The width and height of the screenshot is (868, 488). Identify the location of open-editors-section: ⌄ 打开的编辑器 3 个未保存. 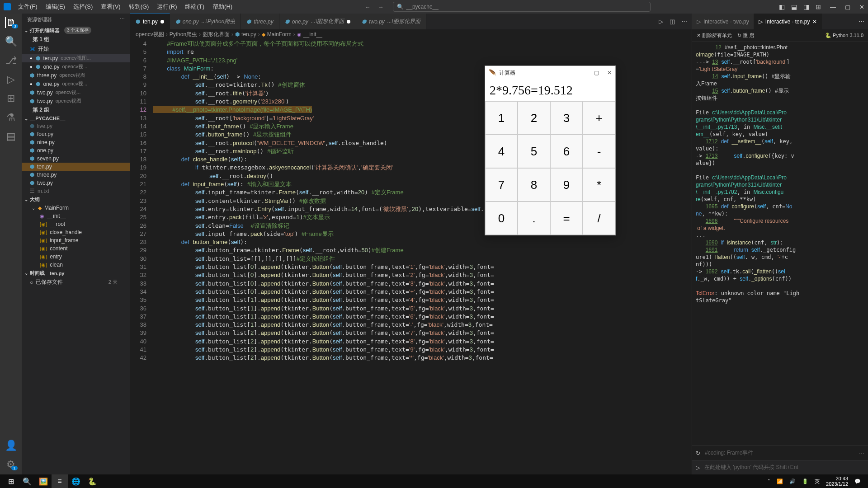
(76, 30).